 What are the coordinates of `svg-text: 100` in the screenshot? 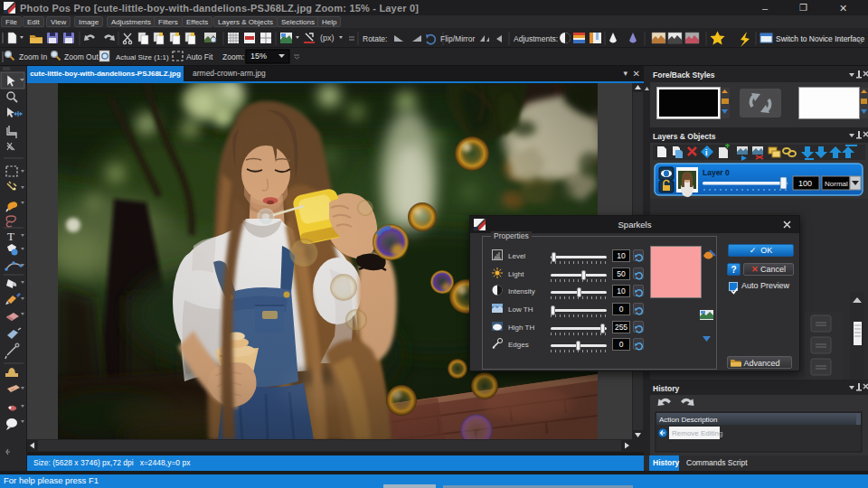 It's located at (805, 183).